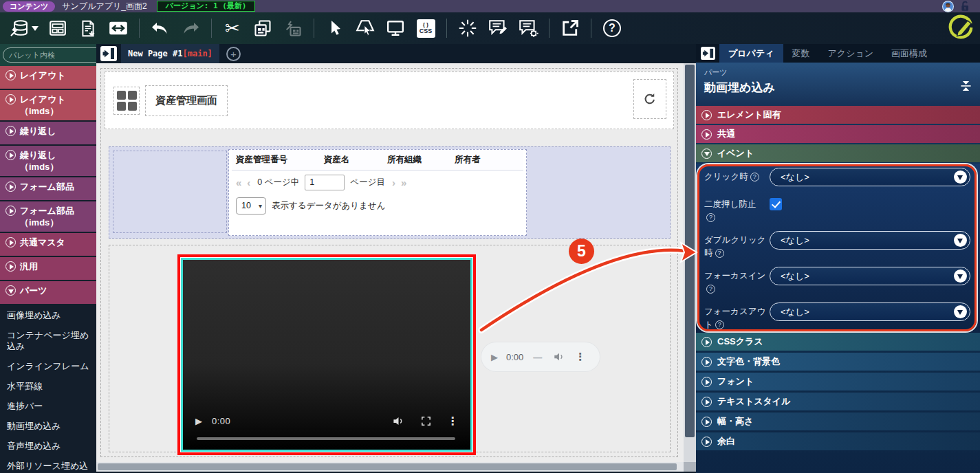  What do you see at coordinates (48, 217) in the screenshot?
I see `palette-category-form-parts-imds: フォーム部品（imds）` at bounding box center [48, 217].